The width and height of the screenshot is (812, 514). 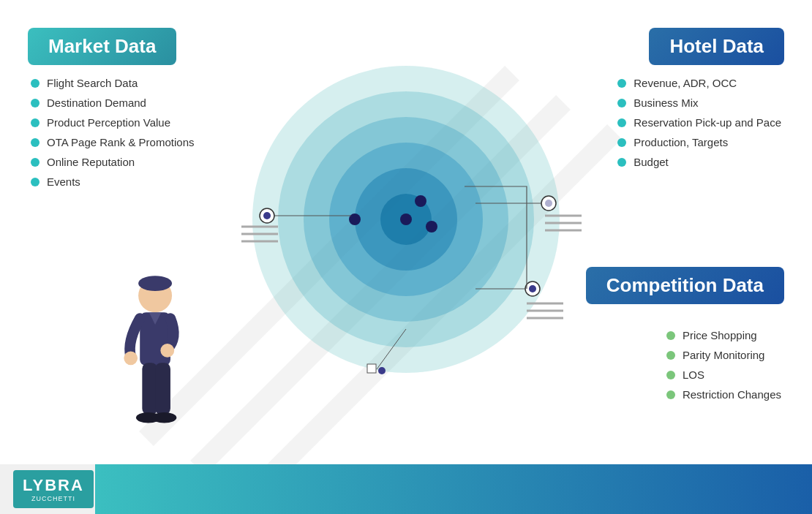 What do you see at coordinates (113, 162) in the screenshot?
I see `list-item: Online Reputation` at bounding box center [113, 162].